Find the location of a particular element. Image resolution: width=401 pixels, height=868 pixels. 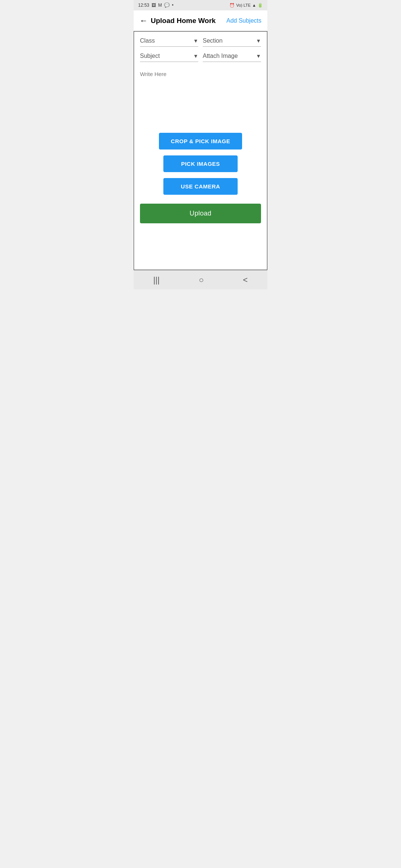

volte-lte-icon: Vo) LTE is located at coordinates (244, 5).